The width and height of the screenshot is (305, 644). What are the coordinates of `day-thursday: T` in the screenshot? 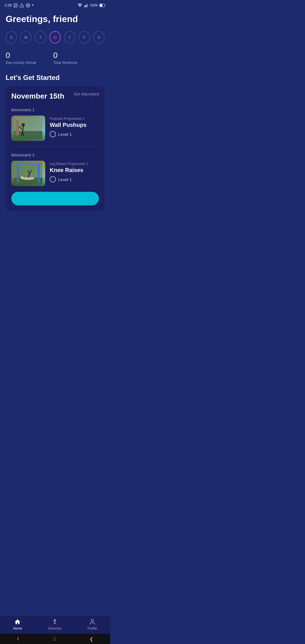 It's located at (70, 37).